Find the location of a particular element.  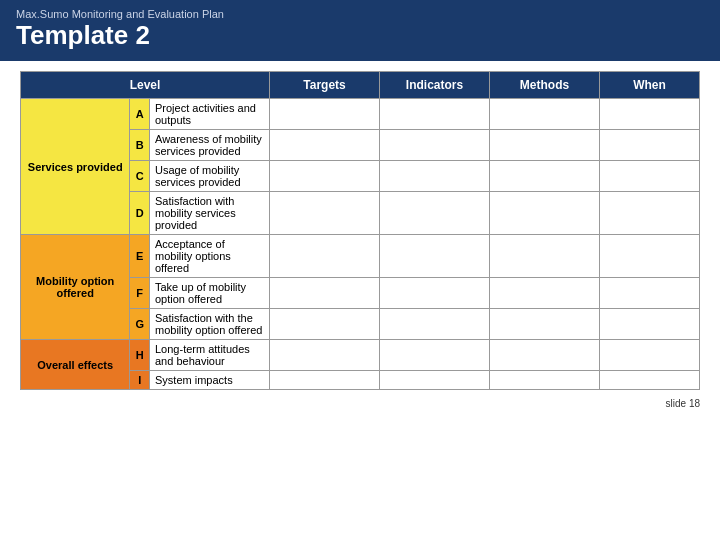

row-description: Take up of mobility option offered is located at coordinates (210, 294).